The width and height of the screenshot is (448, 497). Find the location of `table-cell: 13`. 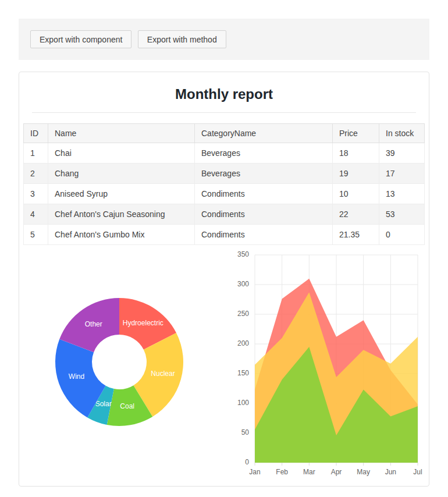

table-cell: 13 is located at coordinates (402, 194).